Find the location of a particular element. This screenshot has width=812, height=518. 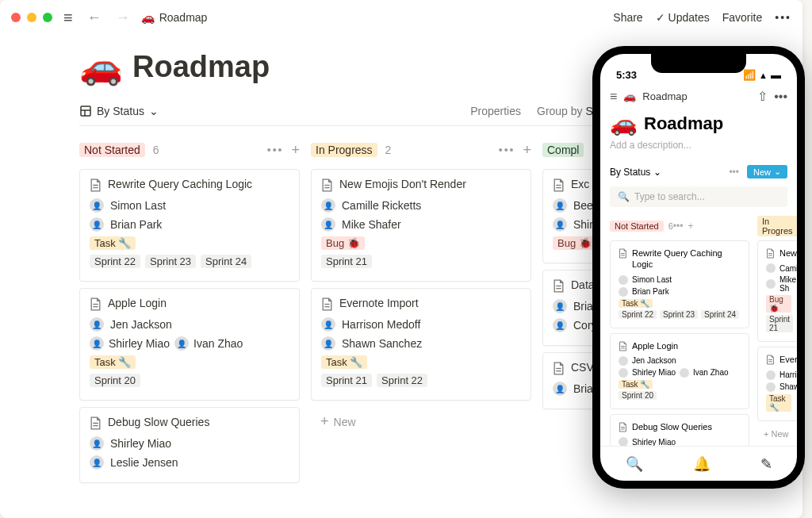

plus-icon: + is located at coordinates (325, 422).